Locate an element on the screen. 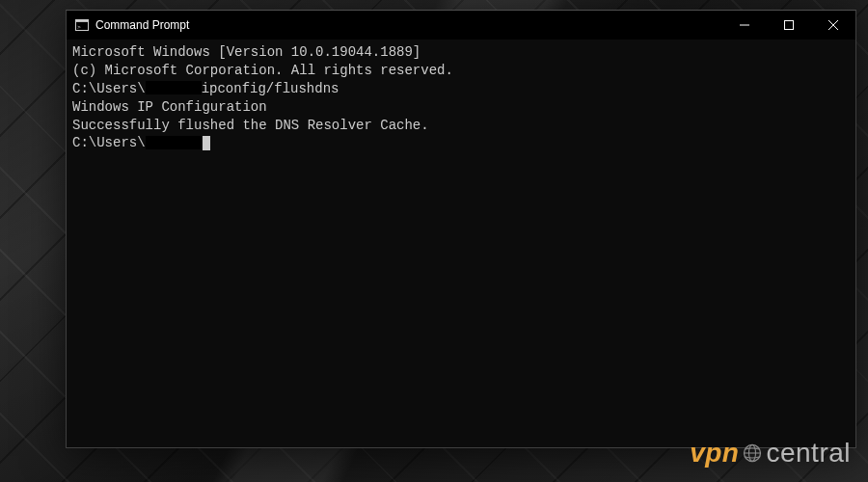 The height and width of the screenshot is (482, 868). prompt-line-2: C:\Users\ is located at coordinates (461, 143).